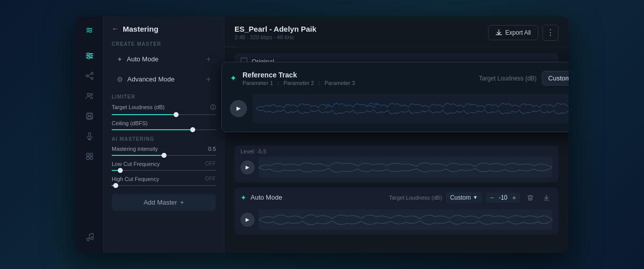  What do you see at coordinates (90, 30) in the screenshot?
I see `app-logo: ≋` at bounding box center [90, 30].